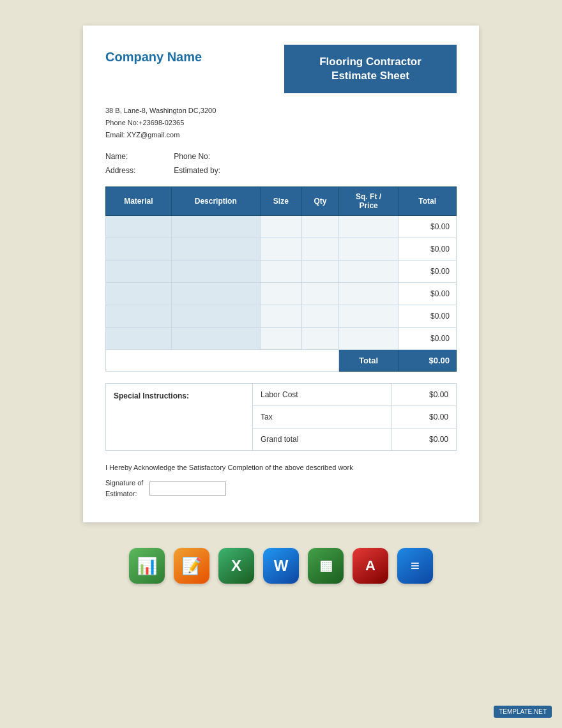  What do you see at coordinates (120, 163) in the screenshot?
I see `client-left-col: Name: Address:` at bounding box center [120, 163].